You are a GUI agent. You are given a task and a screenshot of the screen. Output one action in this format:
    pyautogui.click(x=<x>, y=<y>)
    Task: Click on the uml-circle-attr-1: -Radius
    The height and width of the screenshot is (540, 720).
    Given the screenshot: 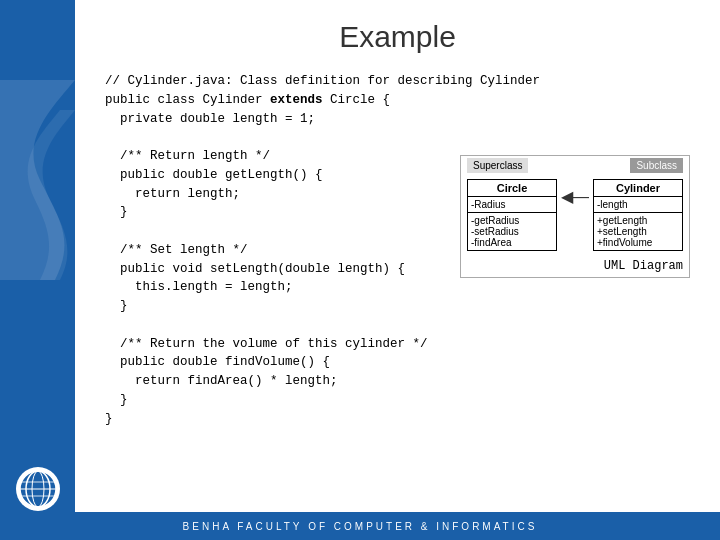 What is the action you would take?
    pyautogui.click(x=512, y=204)
    